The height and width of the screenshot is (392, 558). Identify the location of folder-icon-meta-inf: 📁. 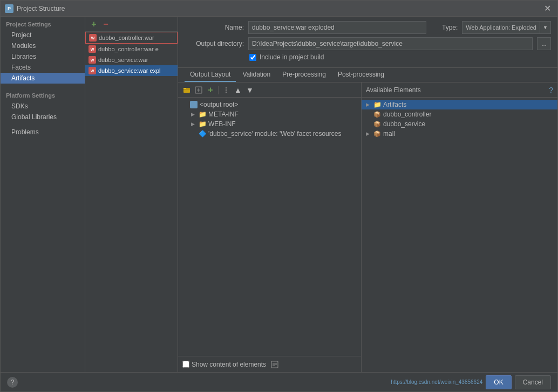
(202, 114).